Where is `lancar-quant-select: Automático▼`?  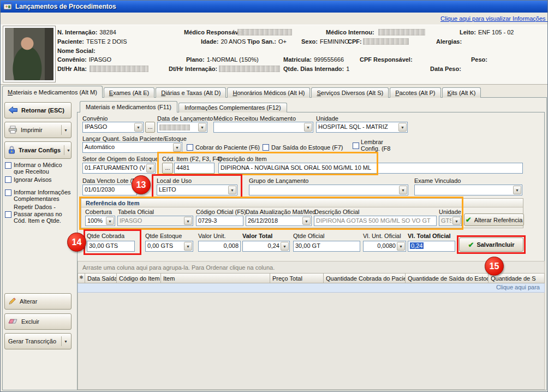 lancar-quant-select: Automático▼ is located at coordinates (132, 147).